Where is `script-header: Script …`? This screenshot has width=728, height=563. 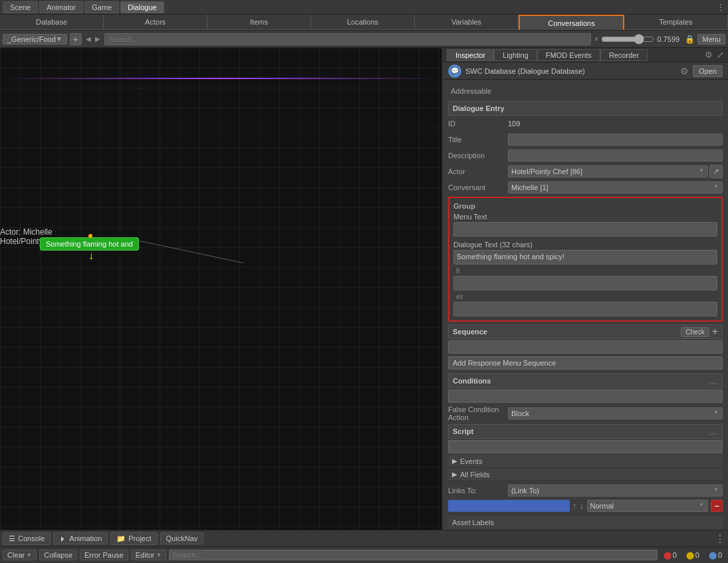
script-header: Script … is located at coordinates (585, 431).